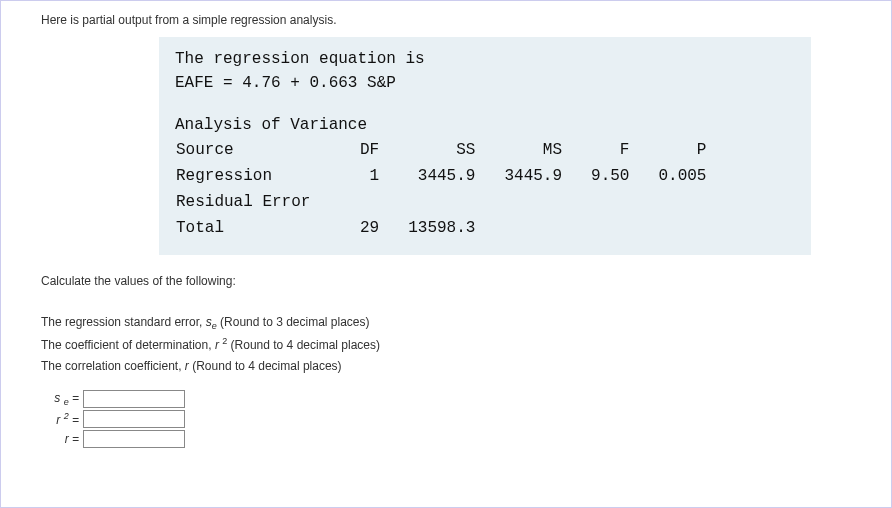 Image resolution: width=892 pixels, height=508 pixels. Describe the element at coordinates (546, 176) in the screenshot. I see `cell-ms: 3445.9` at that location.